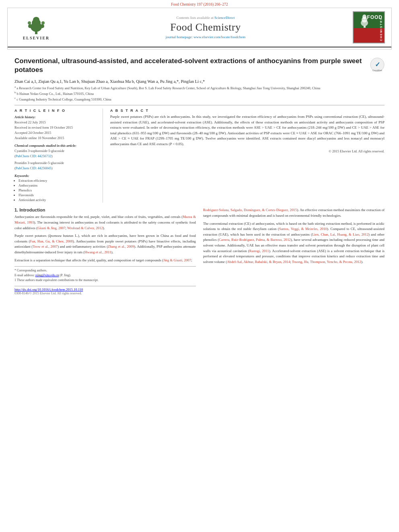 This screenshot has height=532, width=399. I want to click on copyright-line: © 2015 Elsevier Ltd. All rights reserved…, so click(247, 151).